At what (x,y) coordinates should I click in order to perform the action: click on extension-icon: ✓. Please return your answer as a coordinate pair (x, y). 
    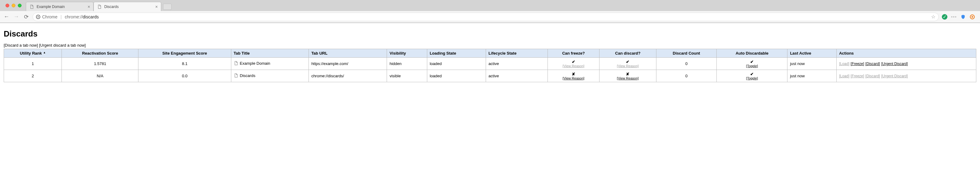
    Looking at the image, I should click on (945, 17).